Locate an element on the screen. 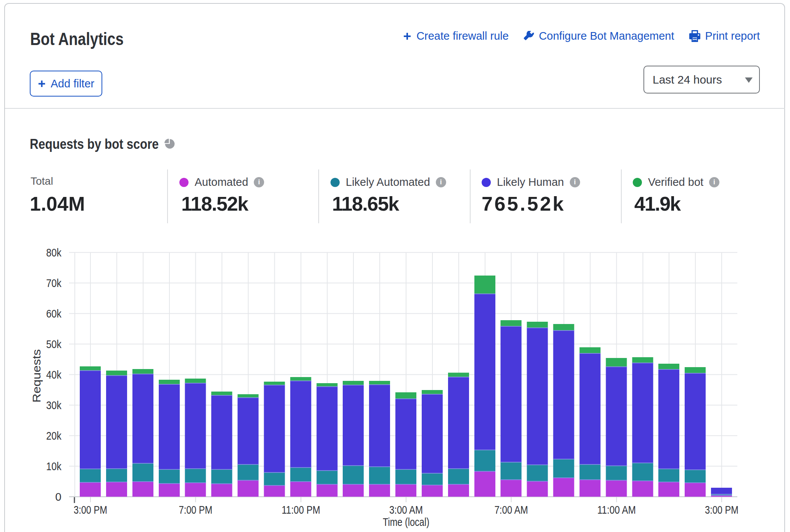  svg-text: 50k is located at coordinates (54, 344).